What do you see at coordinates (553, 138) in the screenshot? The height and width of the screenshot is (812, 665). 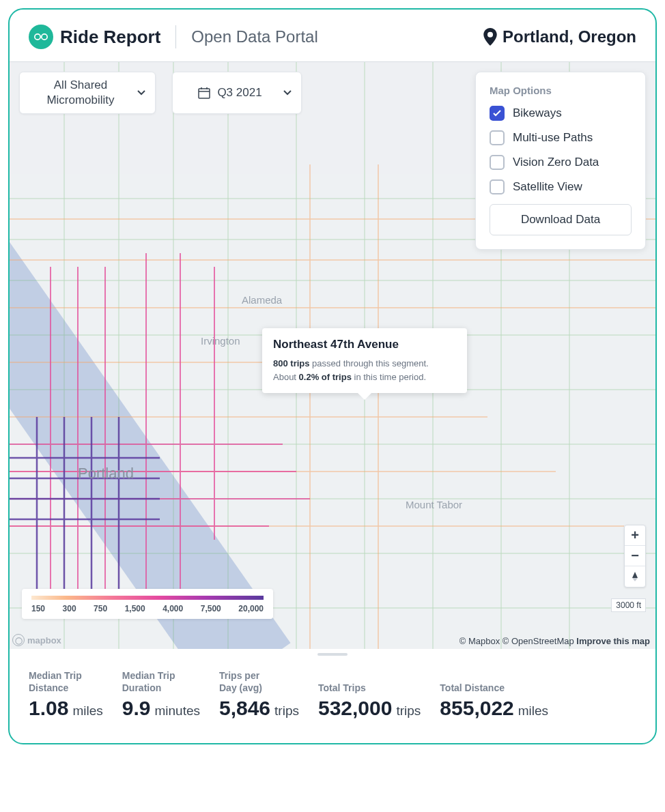 I see `option-label: Multi-use Paths` at bounding box center [553, 138].